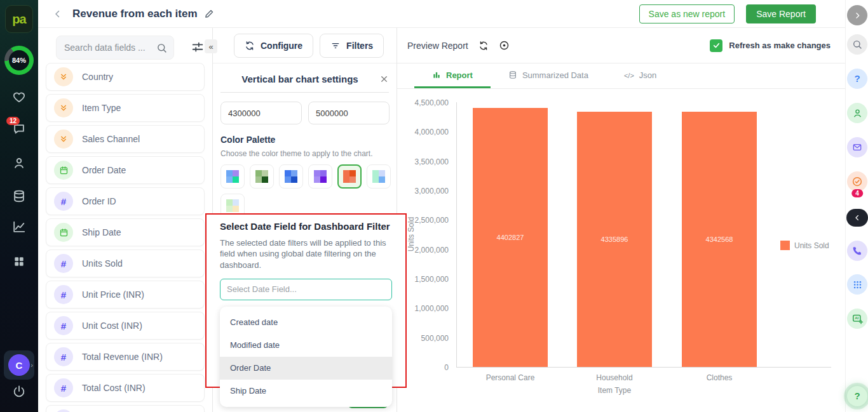 The height and width of the screenshot is (412, 868). Describe the element at coordinates (614, 239) in the screenshot. I see `bar-household: 4335896` at that location.